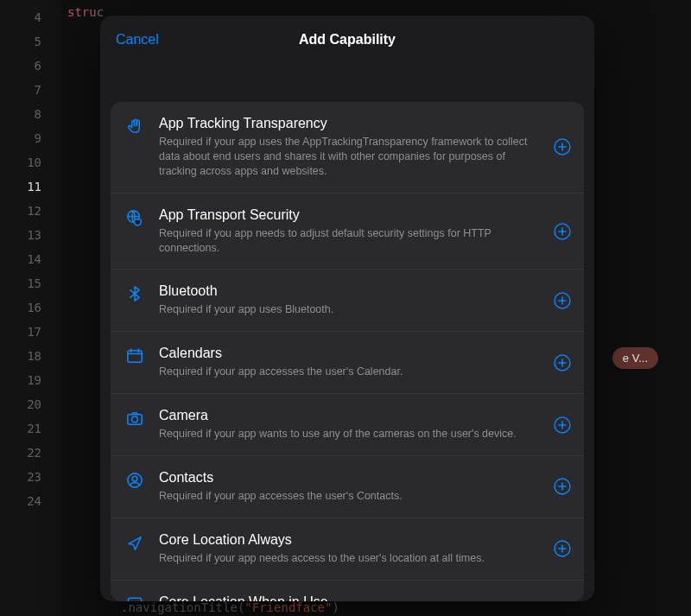 The height and width of the screenshot is (616, 691). What do you see at coordinates (135, 480) in the screenshot?
I see `contacts-icon` at bounding box center [135, 480].